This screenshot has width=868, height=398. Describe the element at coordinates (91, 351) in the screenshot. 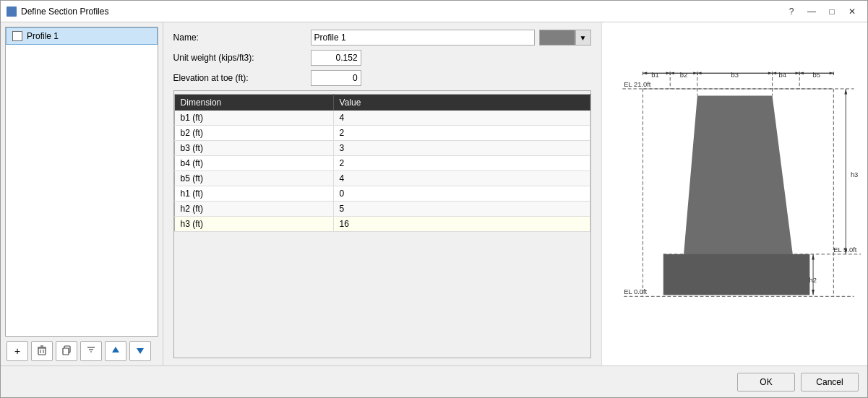

I see `filter-icon` at that location.